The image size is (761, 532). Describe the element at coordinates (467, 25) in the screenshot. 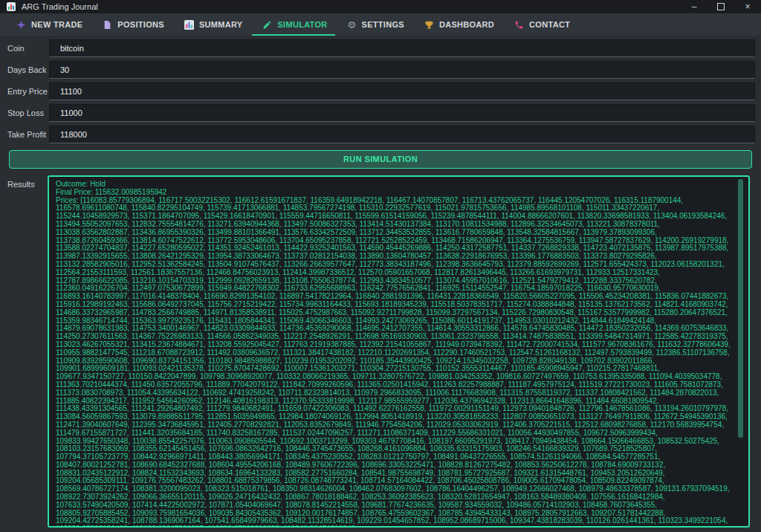

I see `tab-label: DASHBOARD` at that location.